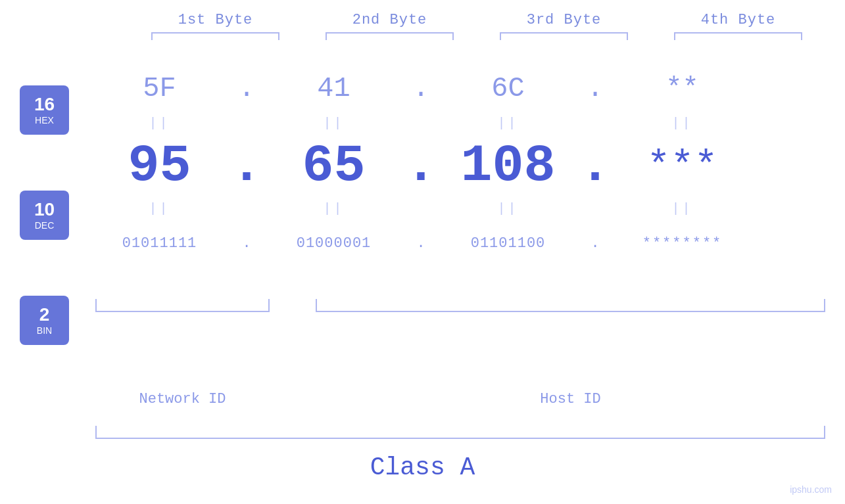 The height and width of the screenshot is (504, 845). I want to click on eq-3: ||, so click(508, 124).